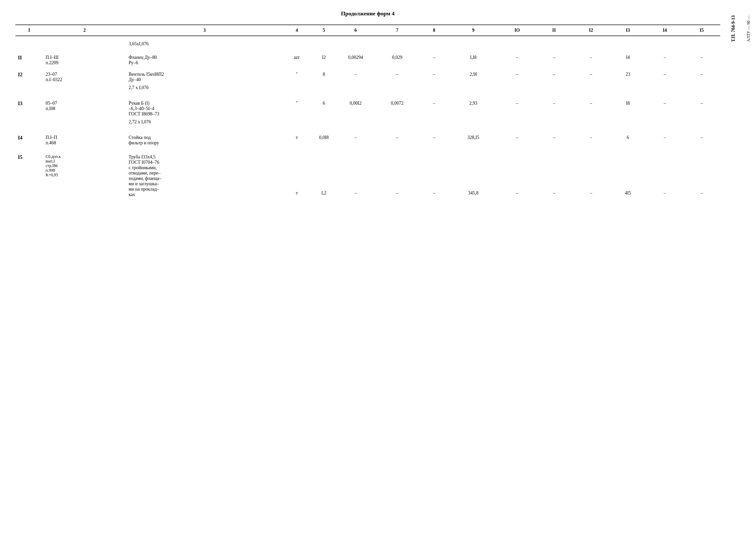 This screenshot has height=533, width=756. Describe the element at coordinates (324, 59) in the screenshot. I see `cell-I1-5: I2` at that location.